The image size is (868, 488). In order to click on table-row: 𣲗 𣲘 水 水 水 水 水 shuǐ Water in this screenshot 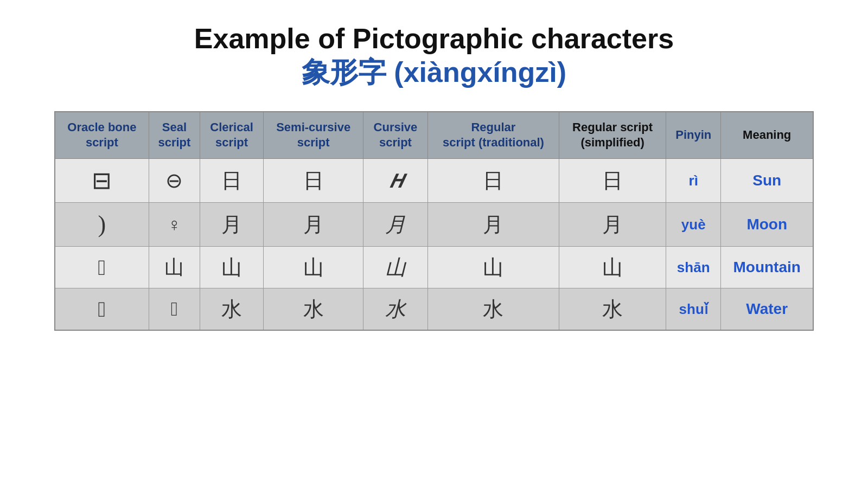, I will do `click(434, 309)`.